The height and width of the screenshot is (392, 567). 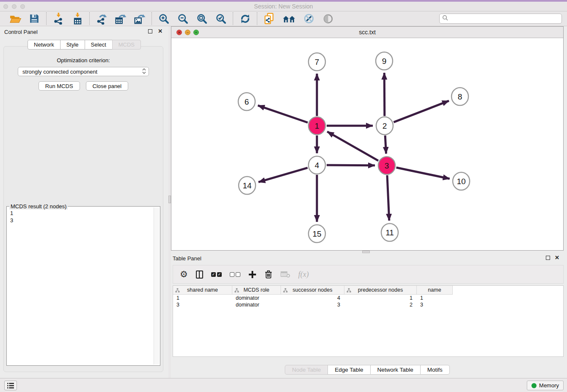 I want to click on memory-status-icon, so click(x=534, y=386).